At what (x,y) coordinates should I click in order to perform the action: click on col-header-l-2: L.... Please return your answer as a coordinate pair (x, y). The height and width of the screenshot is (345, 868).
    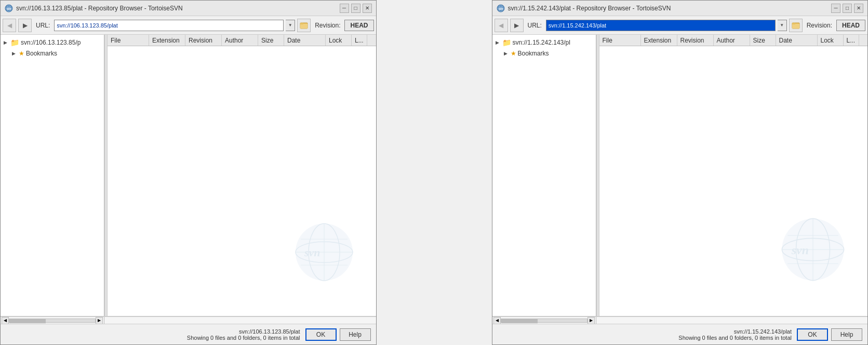
    Looking at the image, I should click on (851, 40).